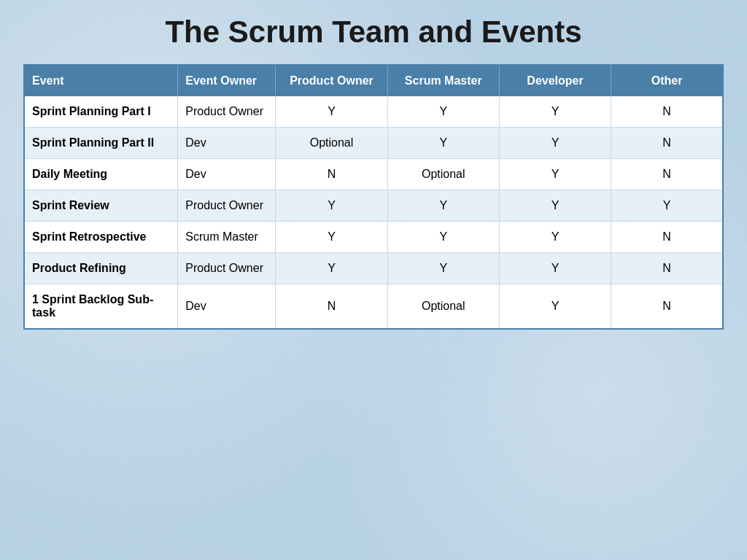 The height and width of the screenshot is (560, 747). I want to click on cell-product-owner: Optional, so click(331, 143).